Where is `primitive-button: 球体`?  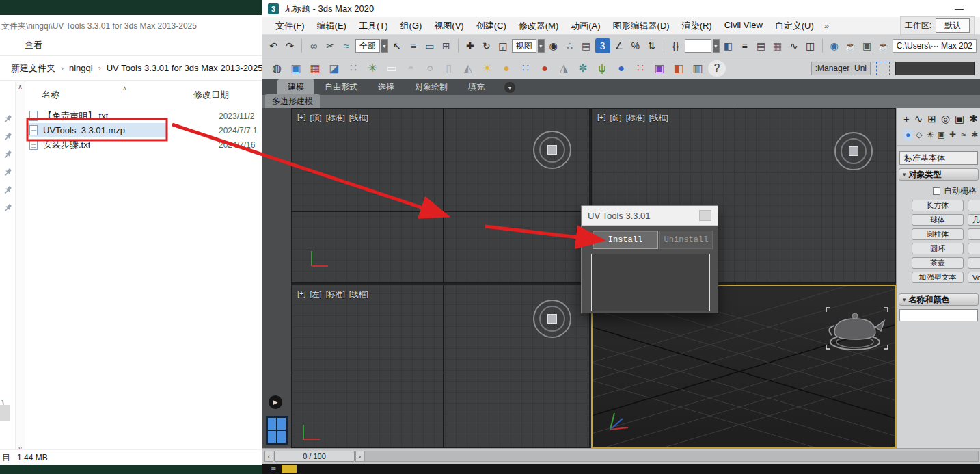 primitive-button: 球体 is located at coordinates (938, 220).